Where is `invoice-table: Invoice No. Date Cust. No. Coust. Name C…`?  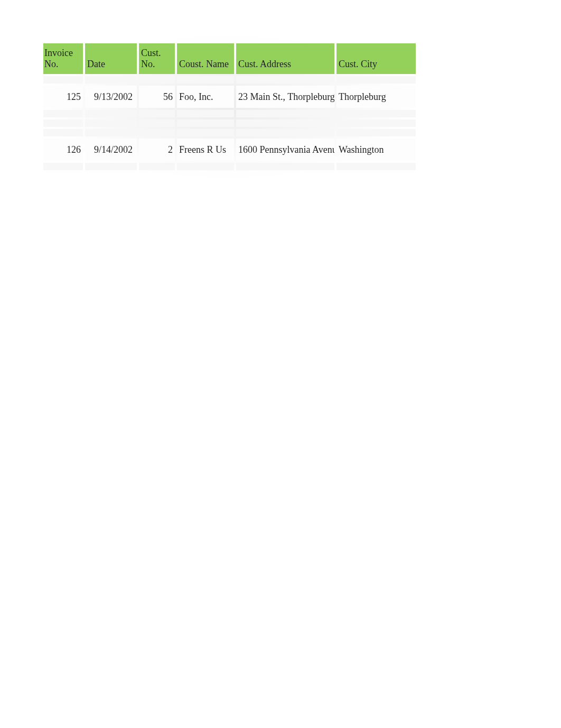
invoice-table: Invoice No. Date Cust. No. Coust. Name C… is located at coordinates (229, 107).